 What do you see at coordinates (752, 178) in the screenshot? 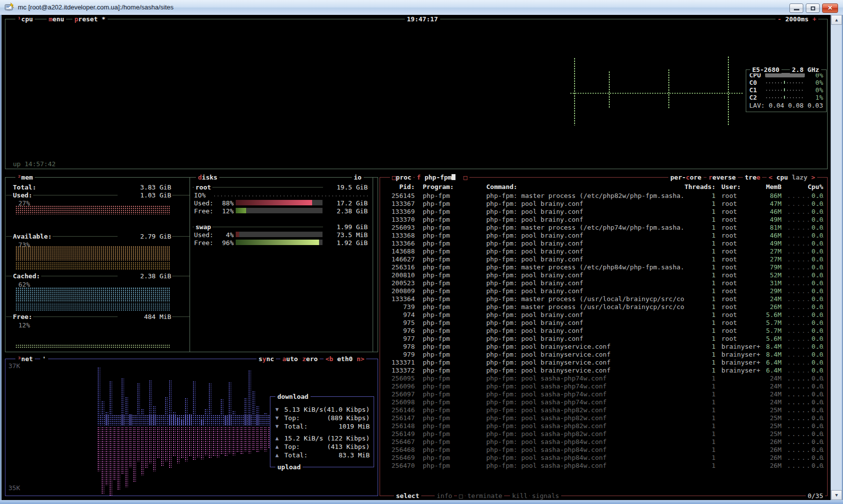
I see `proc-tree-toggle: tree` at bounding box center [752, 178].